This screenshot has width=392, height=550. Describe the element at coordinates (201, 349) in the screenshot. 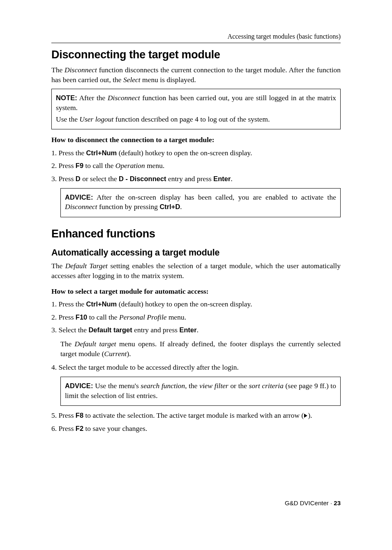

I see `step-3-sub: The Default target menu opens. If alread…` at that location.